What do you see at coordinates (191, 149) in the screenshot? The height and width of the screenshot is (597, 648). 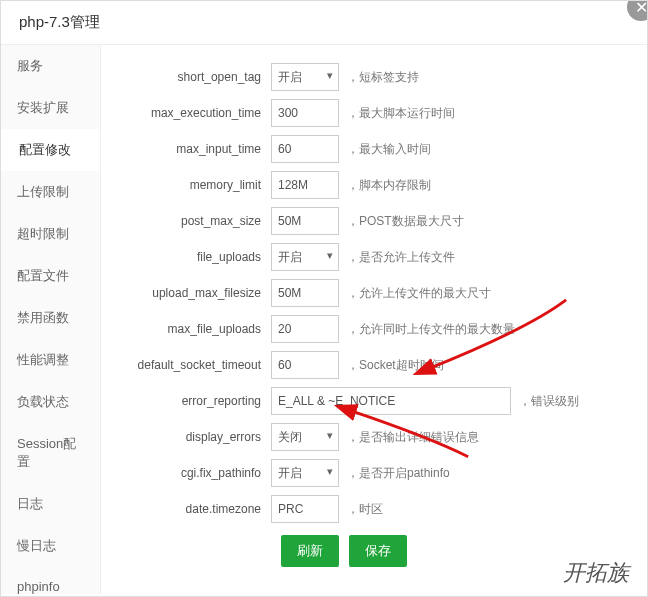 I see `setting-label: max_input_time` at bounding box center [191, 149].